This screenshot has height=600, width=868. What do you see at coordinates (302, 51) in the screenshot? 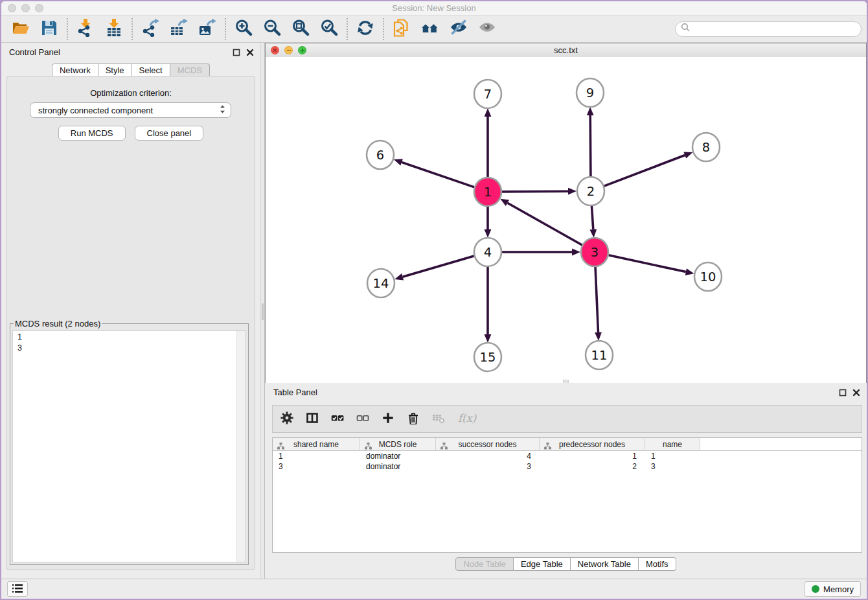
I see `network-maximize-button` at bounding box center [302, 51].